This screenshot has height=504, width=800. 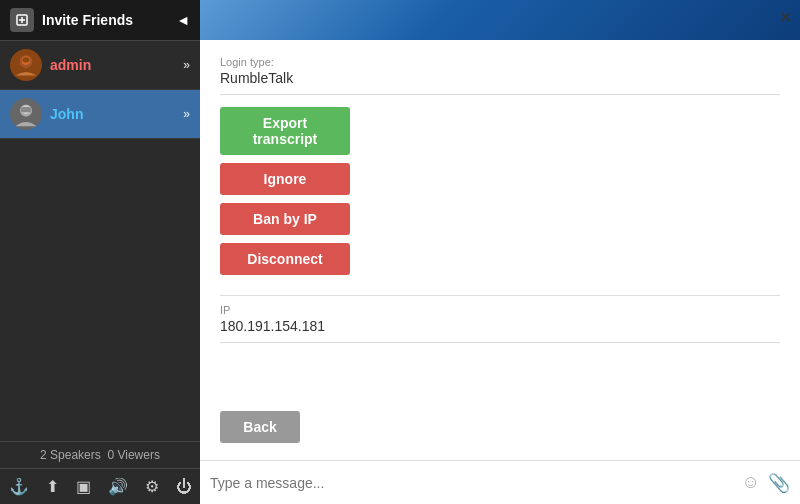 I want to click on login-type-label: Login type:, so click(x=500, y=62).